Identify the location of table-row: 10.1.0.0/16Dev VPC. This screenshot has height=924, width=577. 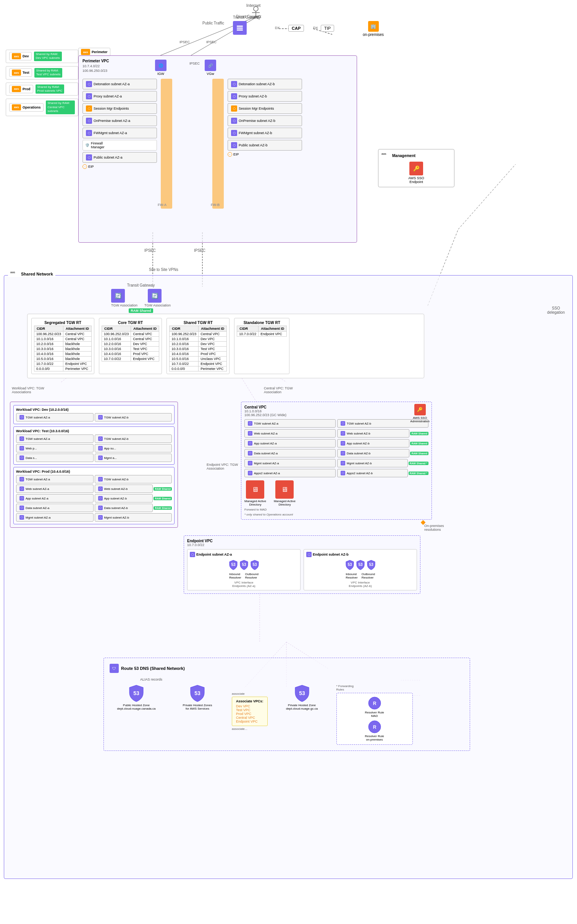
(198, 339).